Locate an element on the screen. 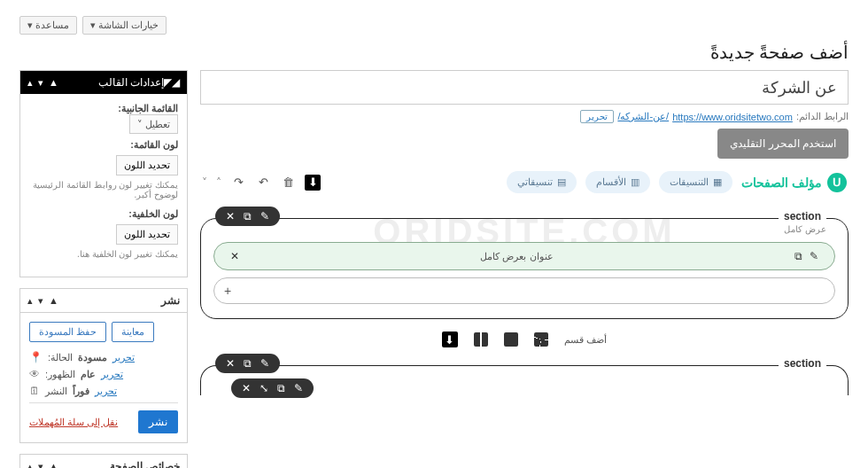  preview-button: معاينة is located at coordinates (133, 332).